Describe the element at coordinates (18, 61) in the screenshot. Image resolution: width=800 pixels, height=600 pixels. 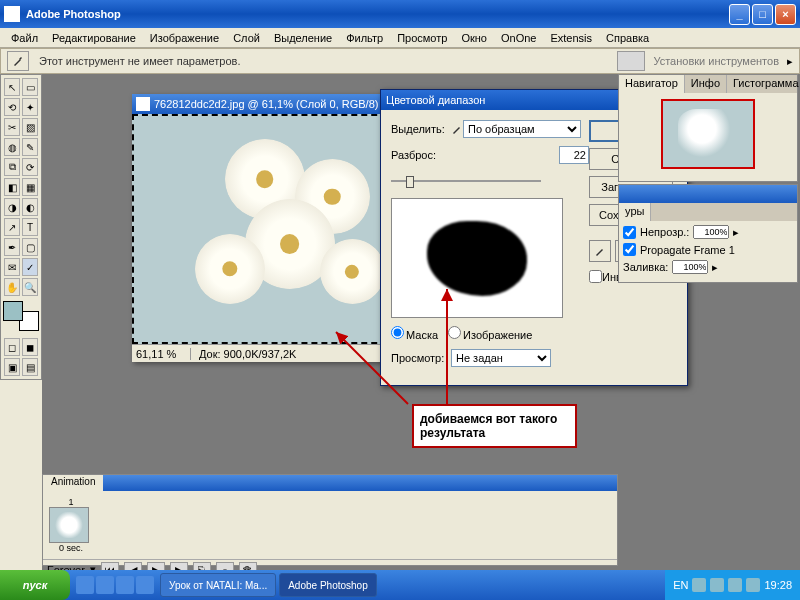
I see `current-tool-icon` at that location.